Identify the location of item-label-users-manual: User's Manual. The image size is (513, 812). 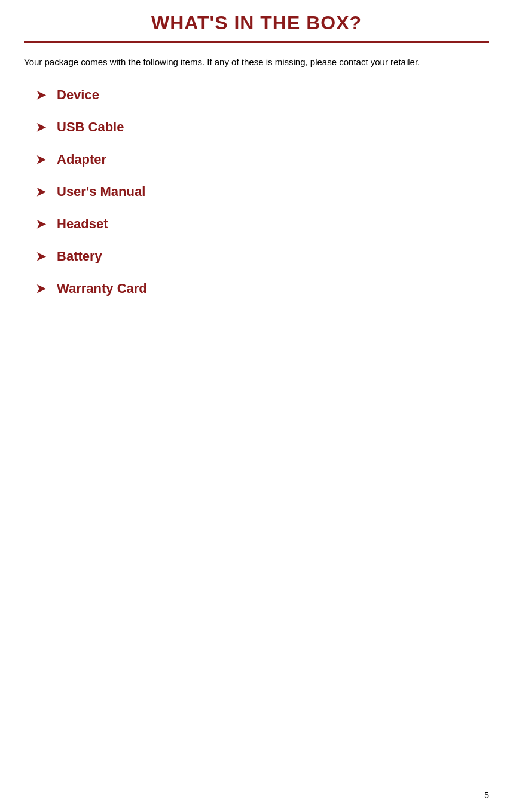
(101, 192).